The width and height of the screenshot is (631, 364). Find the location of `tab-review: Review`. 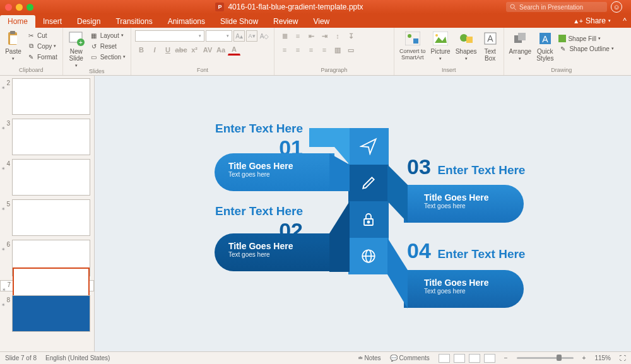

tab-review: Review is located at coordinates (285, 21).